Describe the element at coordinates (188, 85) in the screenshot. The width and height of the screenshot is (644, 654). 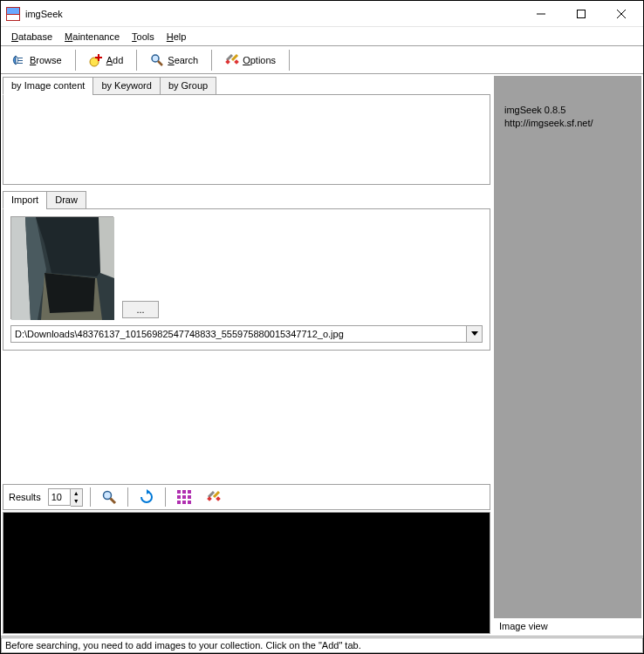
I see `tab-by-group: by Group` at that location.